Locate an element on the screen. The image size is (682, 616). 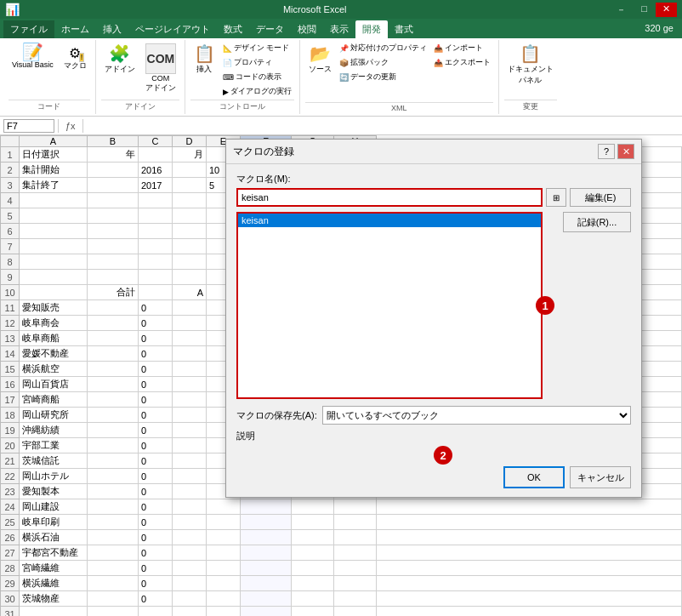
close-btn: ✕ is located at coordinates (667, 10).